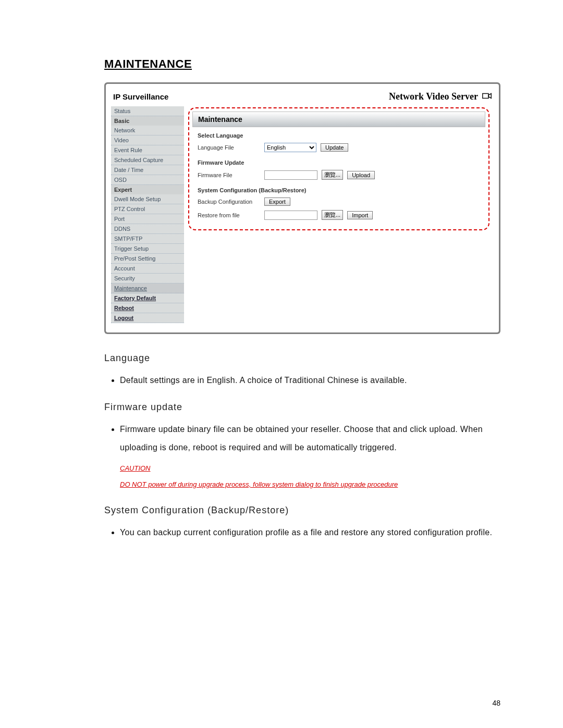  I want to click on sidebar-item-reboot: Reboot, so click(148, 309).